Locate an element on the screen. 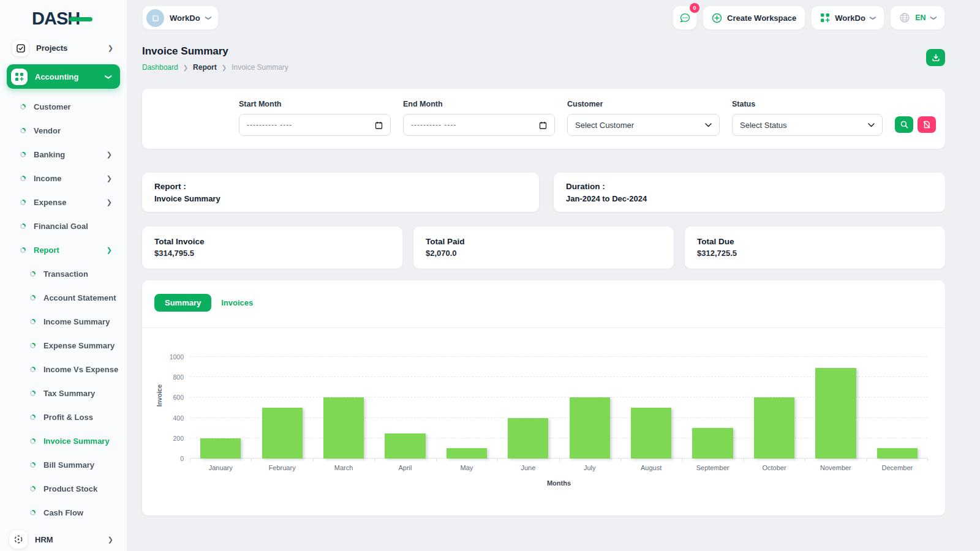 The width and height of the screenshot is (980, 551). sidebar-item-expense: Expense❯ is located at coordinates (64, 202).